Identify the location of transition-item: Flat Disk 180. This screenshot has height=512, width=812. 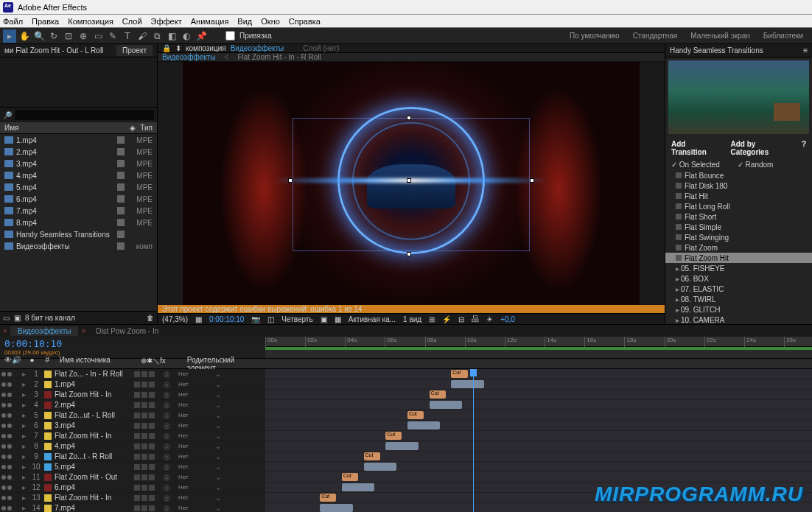
(738, 186).